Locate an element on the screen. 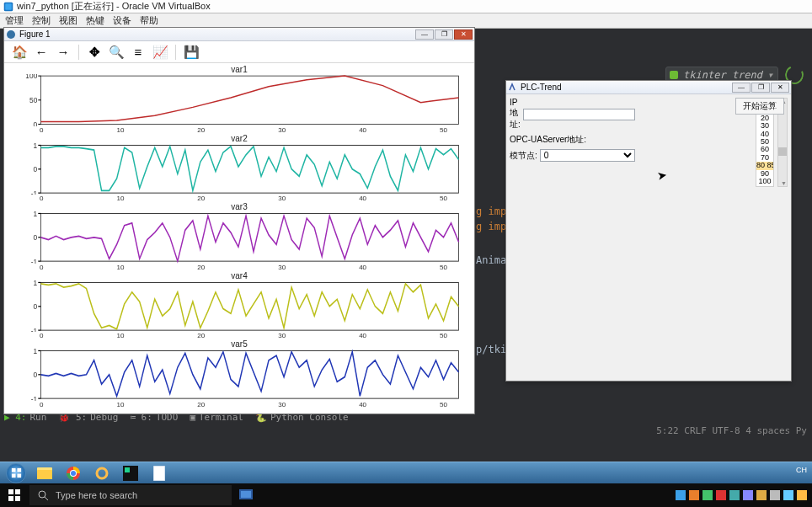  plc-titlebar: PLC-Trend — ❐ ✕ is located at coordinates (649, 88).